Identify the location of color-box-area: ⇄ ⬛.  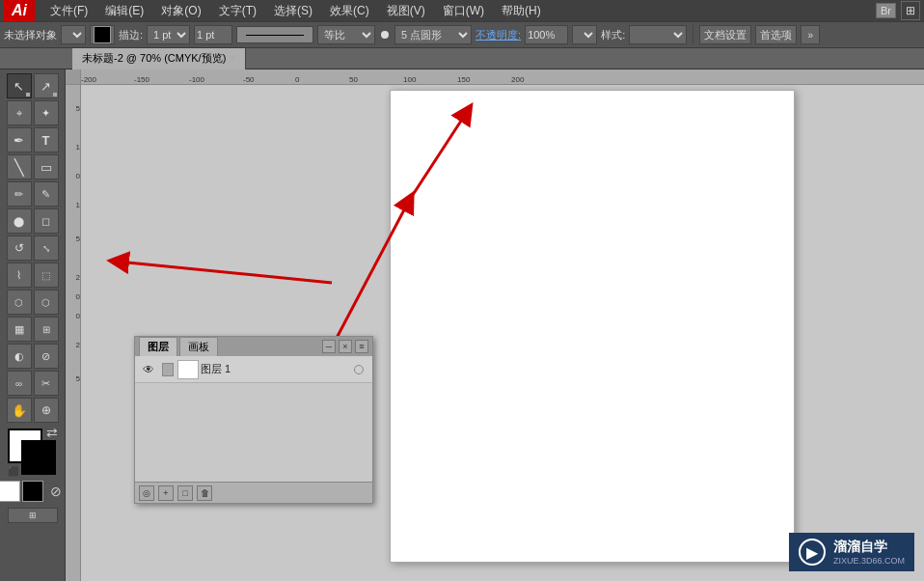
(33, 453).